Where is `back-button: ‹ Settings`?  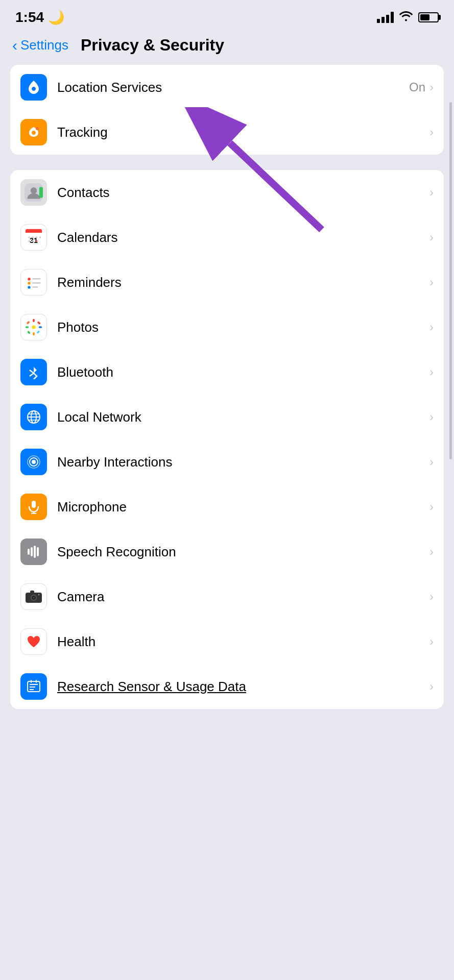
back-button: ‹ Settings is located at coordinates (40, 45).